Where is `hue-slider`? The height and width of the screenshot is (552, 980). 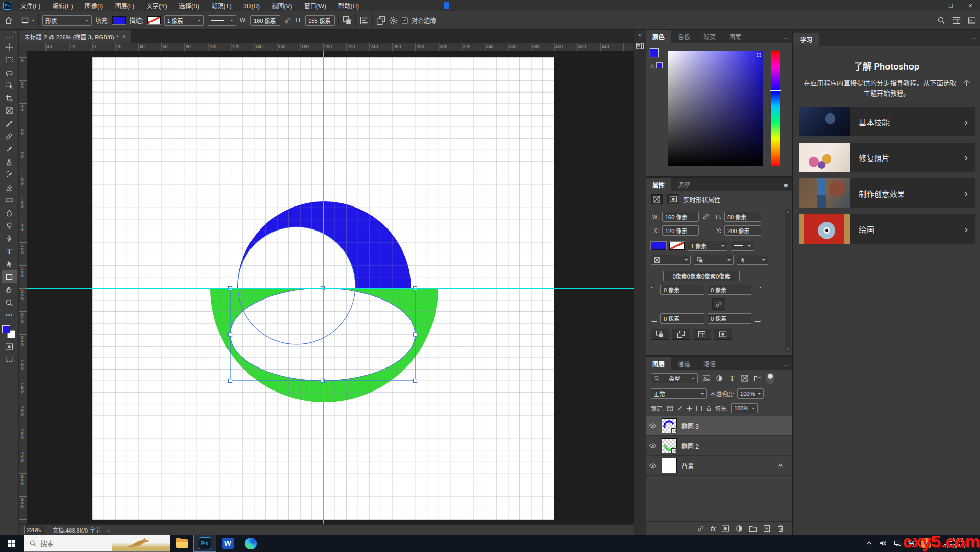 hue-slider is located at coordinates (776, 108).